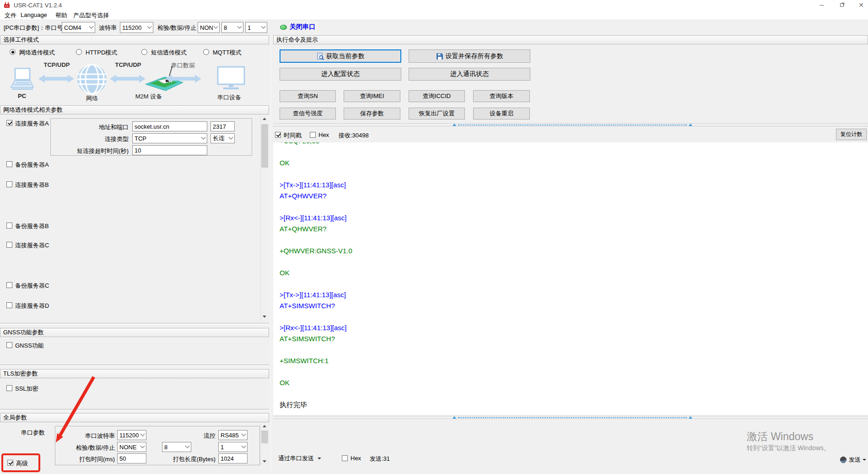  Describe the element at coordinates (354, 136) in the screenshot. I see `recv-count: 接收:30498` at that location.